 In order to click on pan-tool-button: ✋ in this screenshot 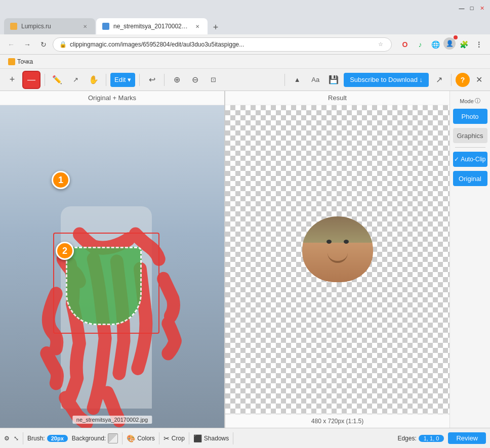, I will do `click(94, 80)`.